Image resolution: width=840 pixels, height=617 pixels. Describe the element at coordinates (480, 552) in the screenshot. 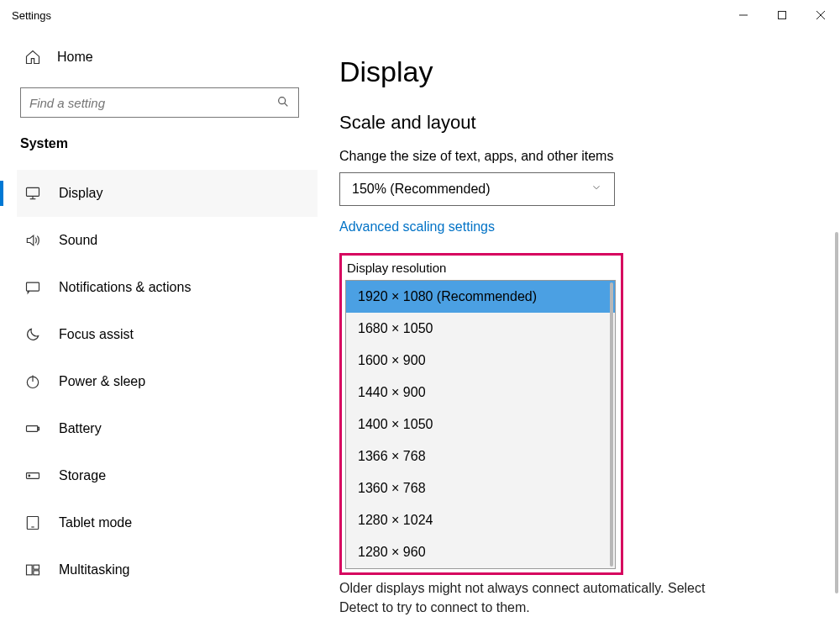

I see `resolution-option: 1280 × 960` at that location.